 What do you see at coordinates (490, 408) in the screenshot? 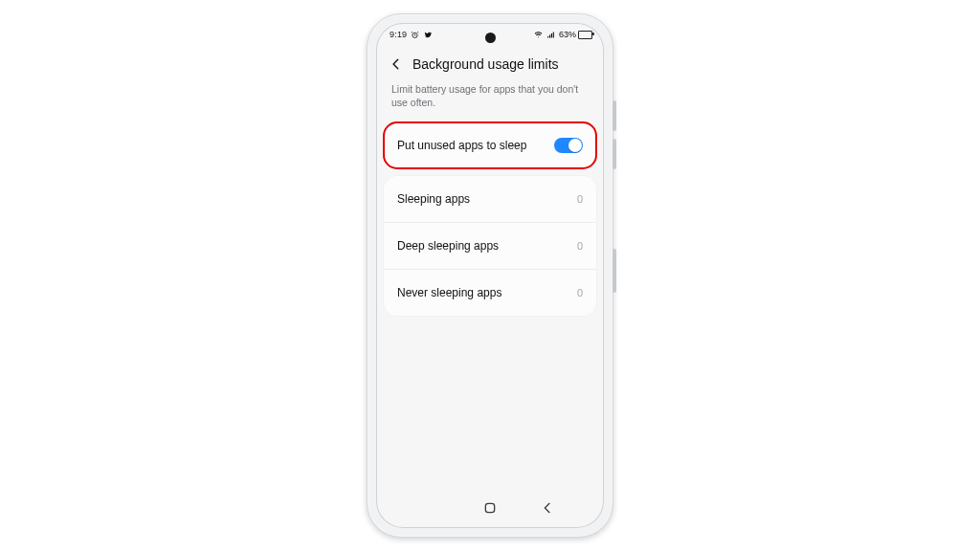
I see `content-spacer` at bounding box center [490, 408].